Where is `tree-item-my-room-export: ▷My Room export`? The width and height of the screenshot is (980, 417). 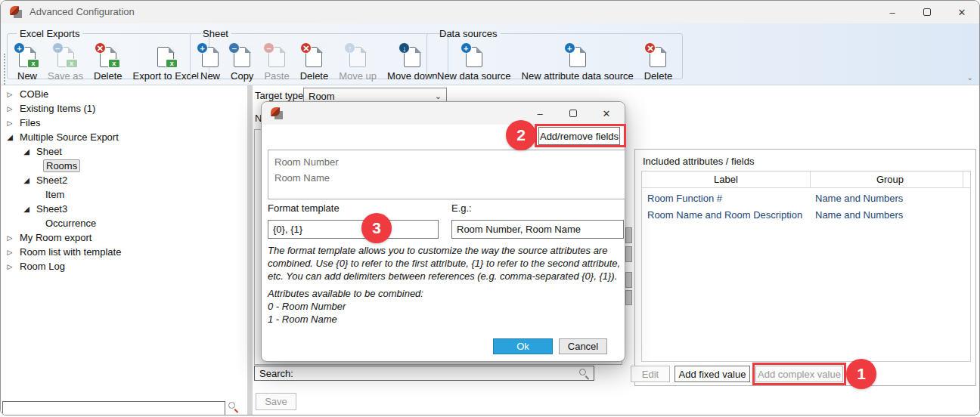 tree-item-my-room-export: ▷My Room export is located at coordinates (50, 237).